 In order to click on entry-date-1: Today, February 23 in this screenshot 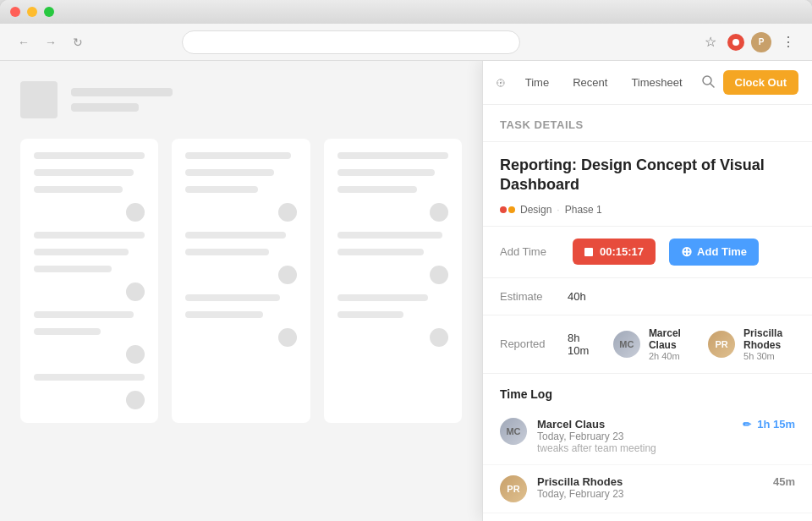, I will do `click(650, 494)`.